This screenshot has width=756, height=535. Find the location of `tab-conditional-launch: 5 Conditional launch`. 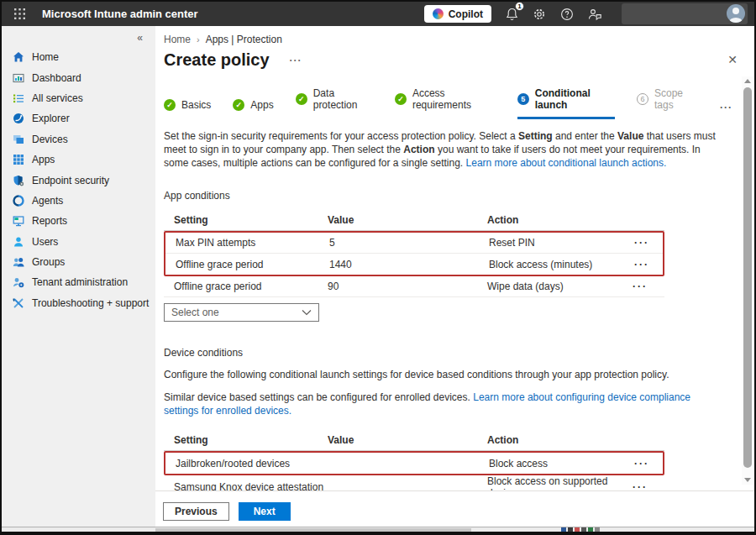

tab-conditional-launch: 5 Conditional launch is located at coordinates (566, 103).